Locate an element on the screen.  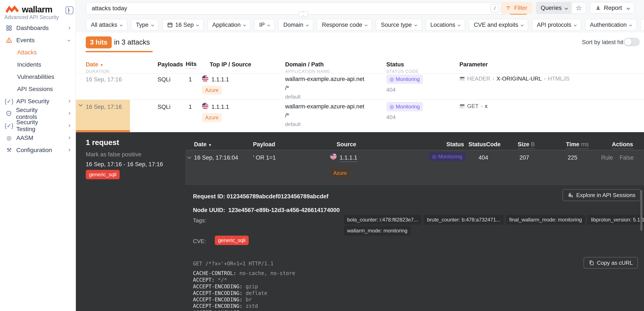
sidebar-item-api-sessions: API Sessions is located at coordinates (38, 89).